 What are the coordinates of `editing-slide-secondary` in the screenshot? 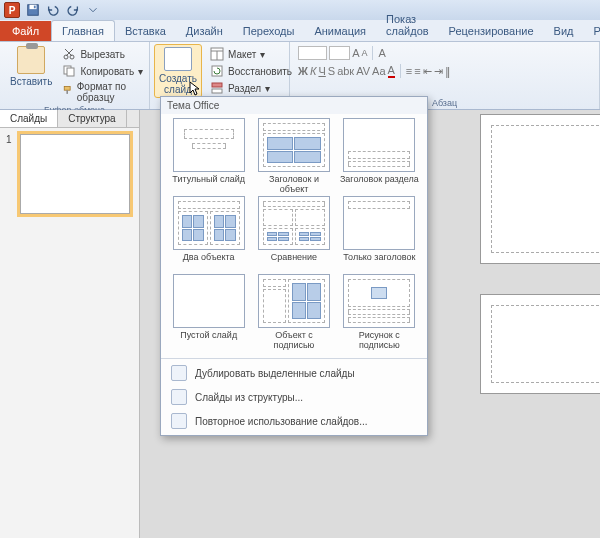 It's located at (540, 344).